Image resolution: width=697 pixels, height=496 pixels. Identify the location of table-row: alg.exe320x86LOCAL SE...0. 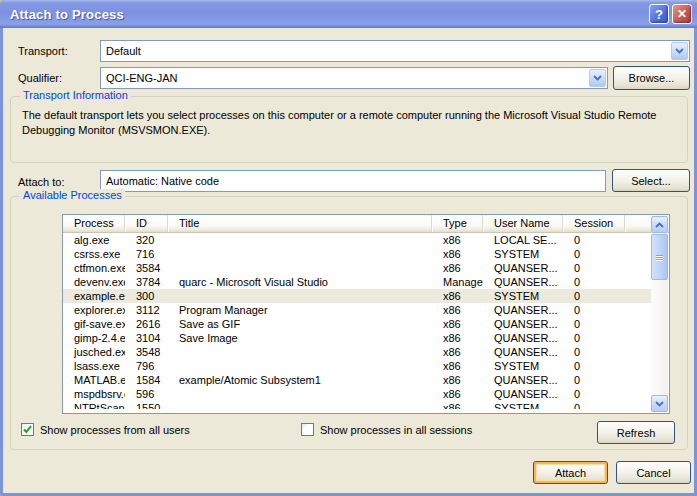
(358, 240).